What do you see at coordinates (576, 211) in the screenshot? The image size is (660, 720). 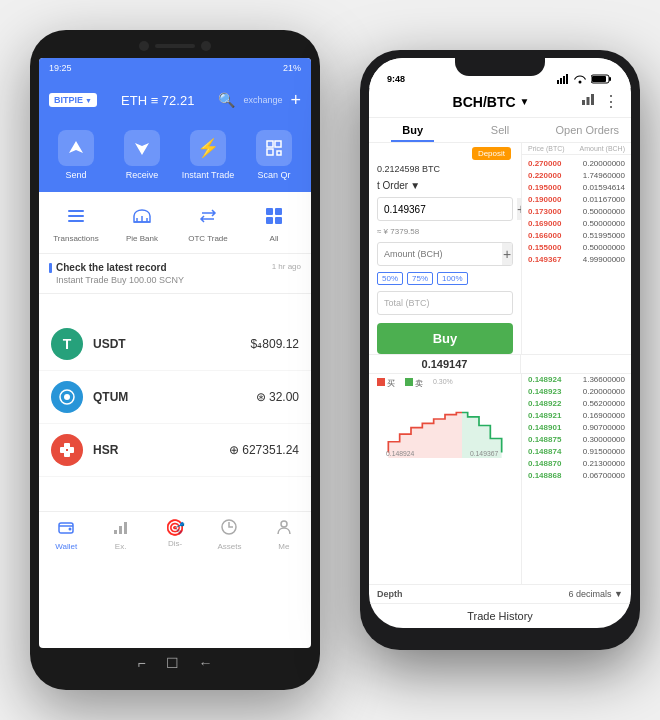 I see `ob-sell-row-5: 0.1730000.50000000` at bounding box center [576, 211].